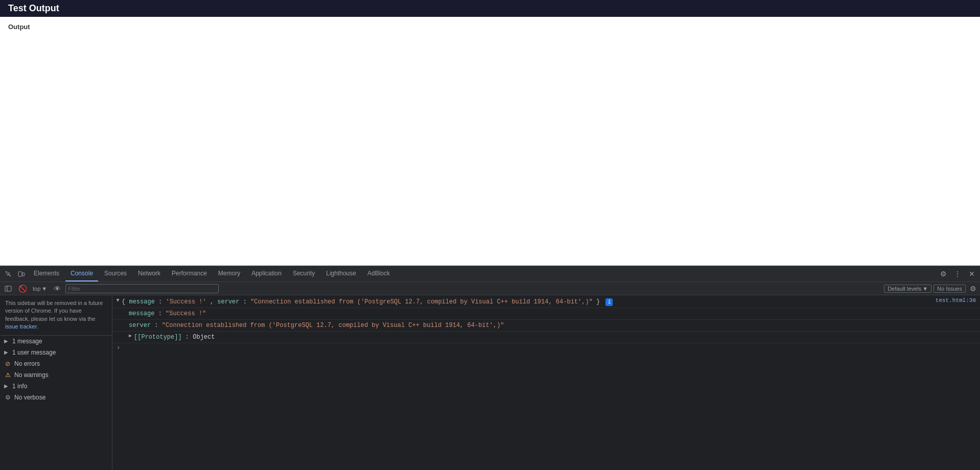  I want to click on sidebar-item-1user: ▶ 1 user message, so click(56, 353).